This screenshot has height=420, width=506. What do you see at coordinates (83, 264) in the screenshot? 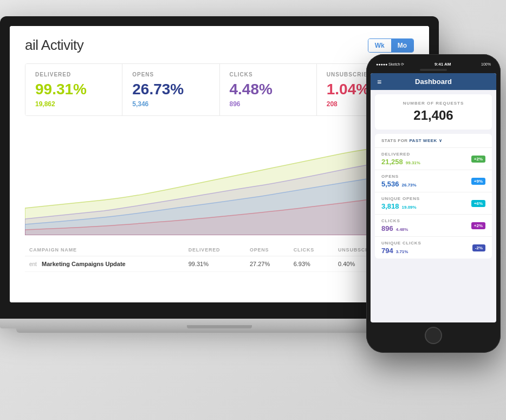
I see `campaign-name: Marketing Campaigns Update` at bounding box center [83, 264].